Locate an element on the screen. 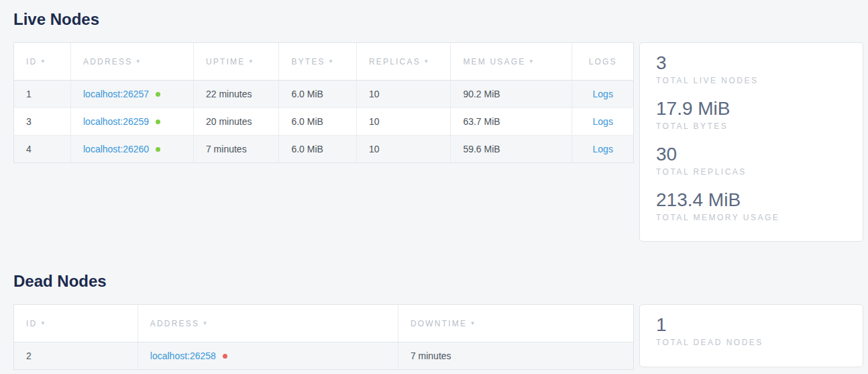 This screenshot has width=868, height=374. live-nodes-title: Live Nodes is located at coordinates (441, 15).